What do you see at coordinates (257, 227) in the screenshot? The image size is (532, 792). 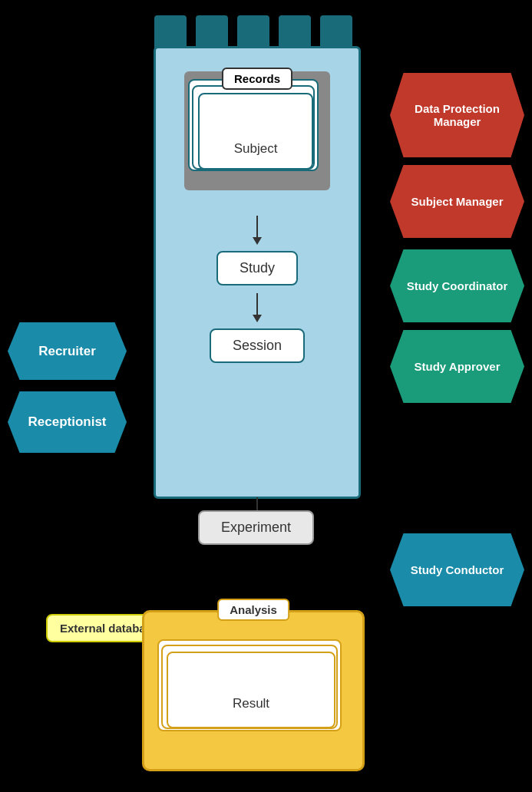 I see `arrow-records-to-study` at bounding box center [257, 227].